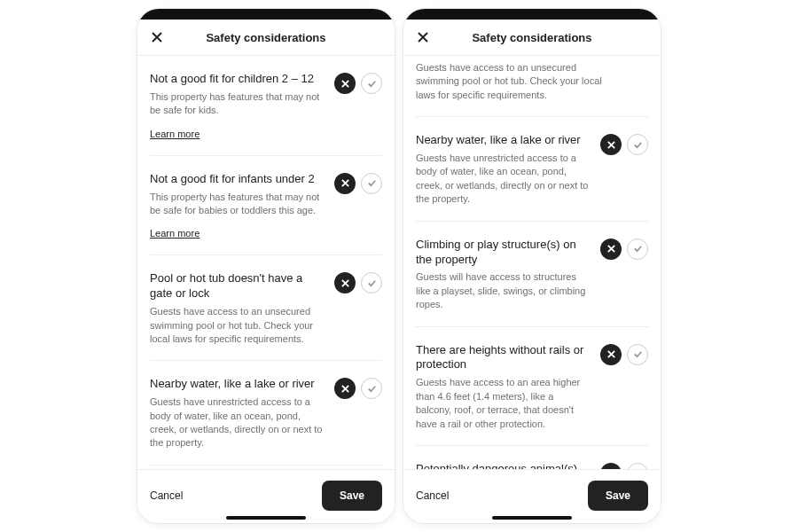  I want to click on item-title: Potentially dangerous animal(s) on the p…, so click(504, 466).